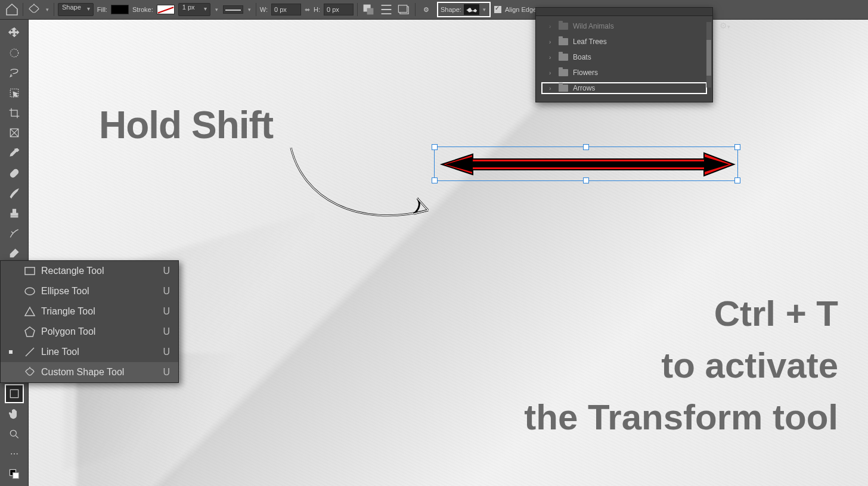 The image size is (868, 486). I want to click on shapes-panel: ⚙▾ ›Wild Animals ›Leaf Trees ›Boats ›Flo…, so click(624, 55).